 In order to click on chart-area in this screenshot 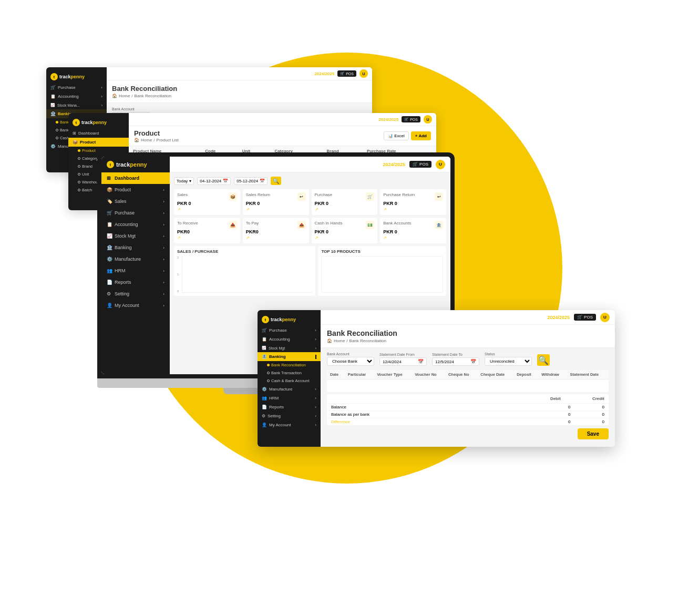, I will do `click(247, 274)`.